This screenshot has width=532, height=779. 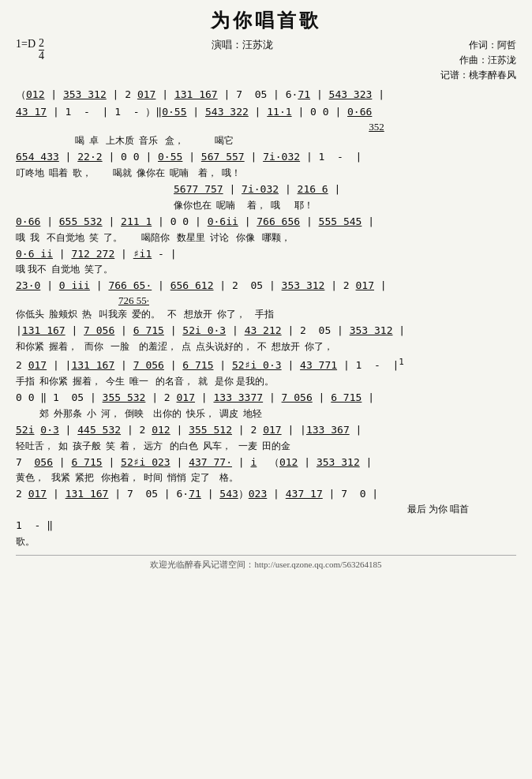 What do you see at coordinates (266, 223) in the screenshot?
I see `score-line-5: 0·66 | 655 532 | 211 1 | 0 0 | 0·6ii | 7…` at bounding box center [266, 223].